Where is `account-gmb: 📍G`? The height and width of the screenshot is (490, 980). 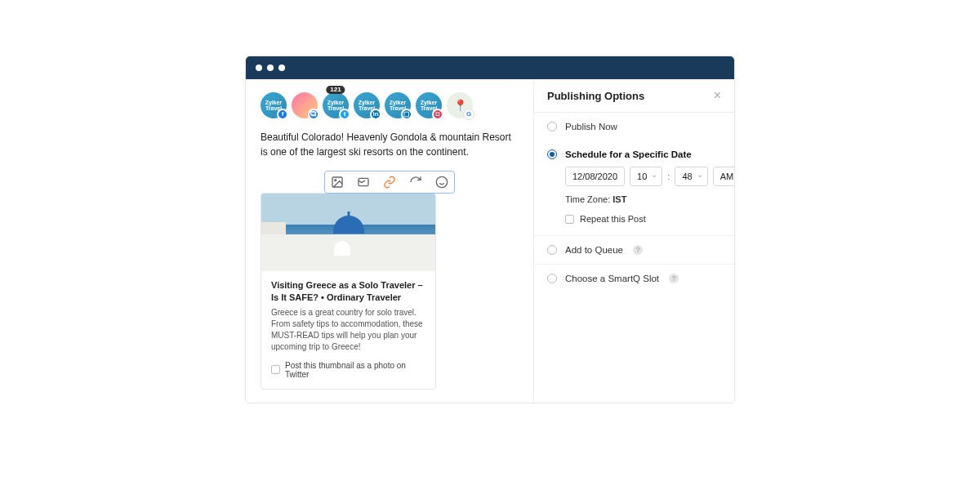
account-gmb: 📍G is located at coordinates (460, 105).